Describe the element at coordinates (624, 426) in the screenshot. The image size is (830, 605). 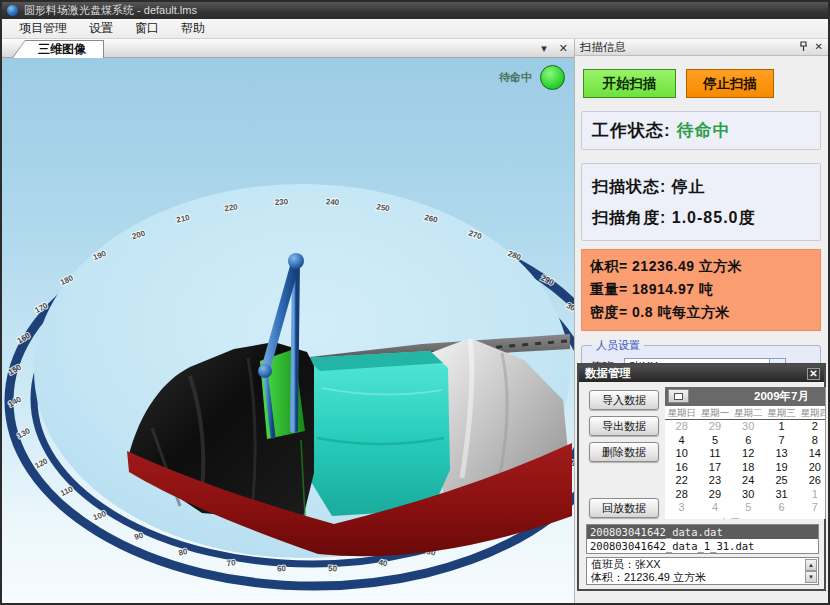
I see `export-data-button: 导出数据` at that location.